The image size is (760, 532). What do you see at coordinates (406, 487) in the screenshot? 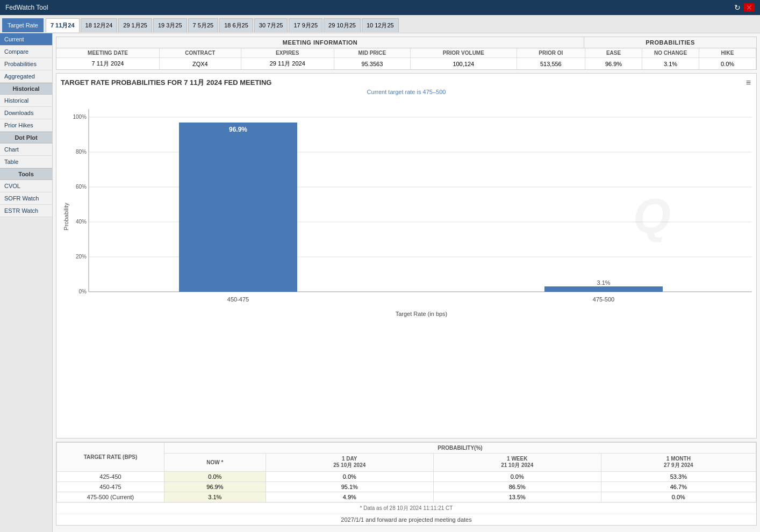
I see `prob-table-body: 425-450 0.0% 0.0% 0.0% 53.3% 450-475 96.…` at bounding box center [406, 487].